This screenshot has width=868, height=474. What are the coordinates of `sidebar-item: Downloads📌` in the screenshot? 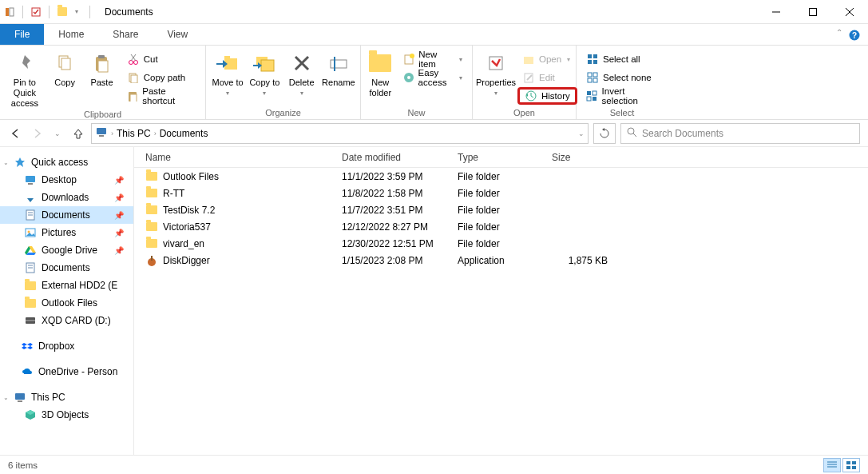 It's located at (67, 197).